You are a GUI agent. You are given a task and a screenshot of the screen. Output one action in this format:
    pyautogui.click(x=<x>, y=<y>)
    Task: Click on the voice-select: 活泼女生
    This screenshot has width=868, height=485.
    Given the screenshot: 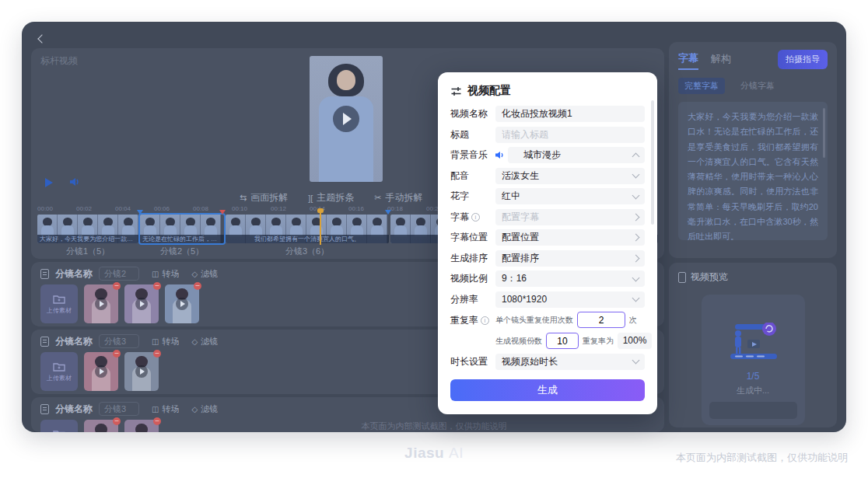 What is the action you would take?
    pyautogui.click(x=570, y=176)
    